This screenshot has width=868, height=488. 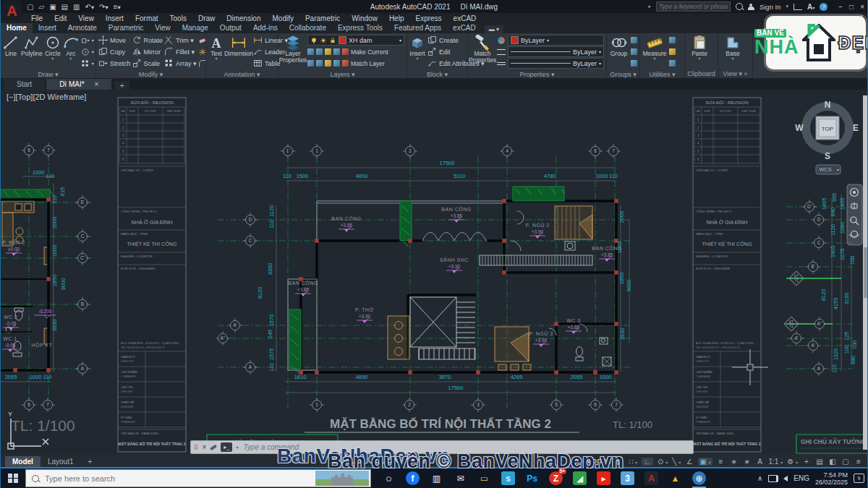 I want to click on menu-excad: exCAD, so click(x=465, y=19).